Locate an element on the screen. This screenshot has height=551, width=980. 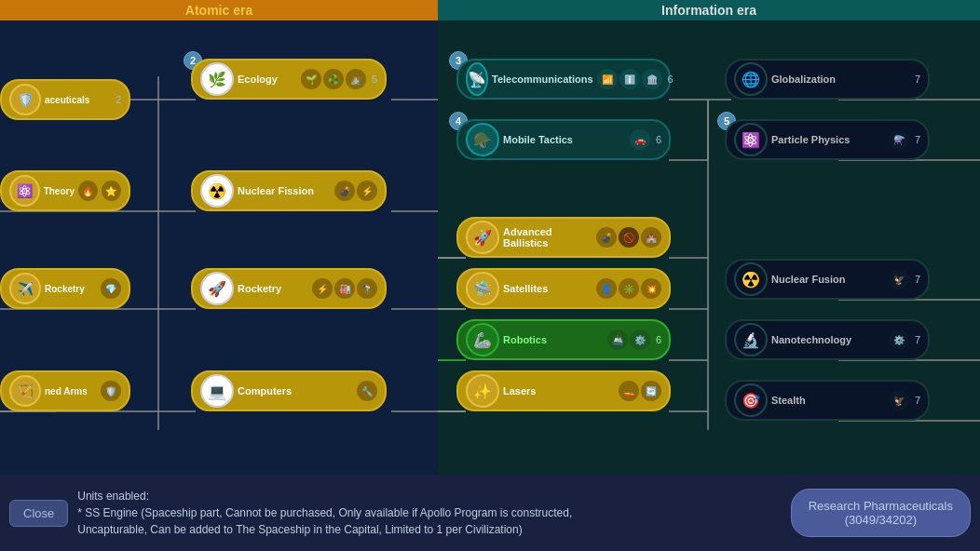
nanotechnology-count: 7 is located at coordinates (918, 340).